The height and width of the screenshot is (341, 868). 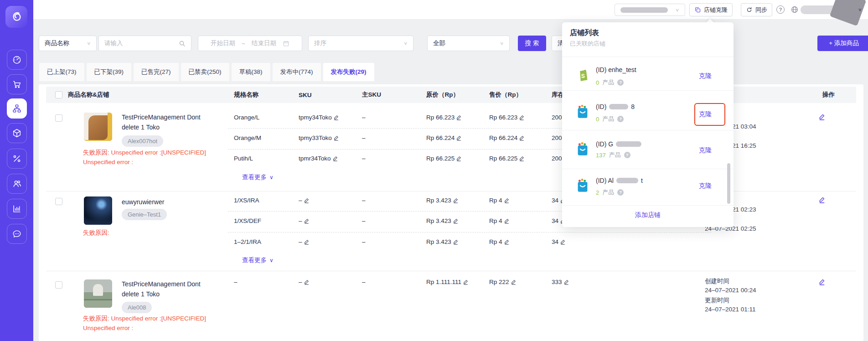 I want to click on sidebar-item-orders, so click(x=17, y=84).